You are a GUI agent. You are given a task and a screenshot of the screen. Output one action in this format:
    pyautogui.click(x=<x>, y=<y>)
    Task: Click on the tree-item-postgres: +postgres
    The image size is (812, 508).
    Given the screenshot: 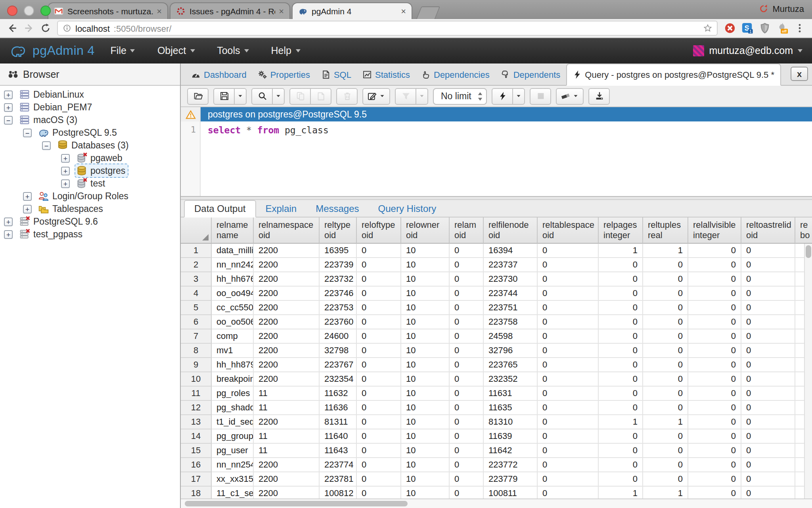 What is the action you would take?
    pyautogui.click(x=90, y=171)
    